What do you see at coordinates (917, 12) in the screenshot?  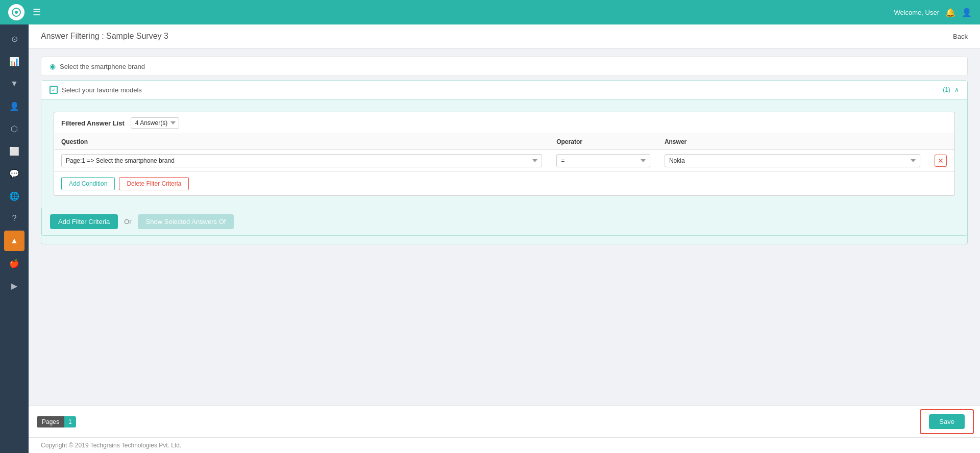 I see `welcome-text: Welcome, User` at bounding box center [917, 12].